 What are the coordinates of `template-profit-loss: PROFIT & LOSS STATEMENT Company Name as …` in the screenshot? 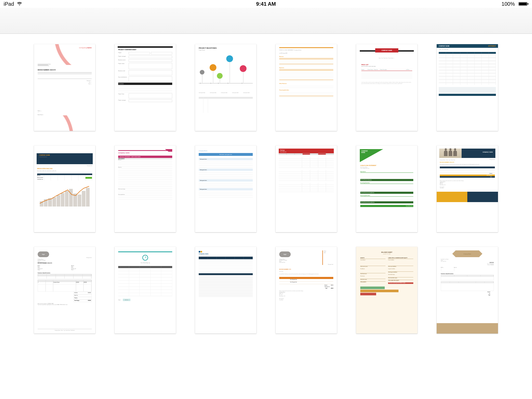 It's located at (306, 88).